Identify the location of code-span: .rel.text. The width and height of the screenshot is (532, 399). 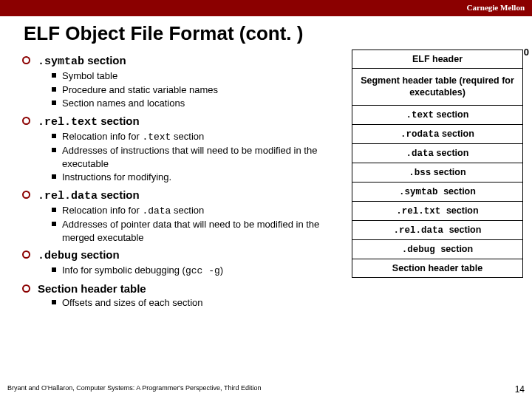
(68, 123).